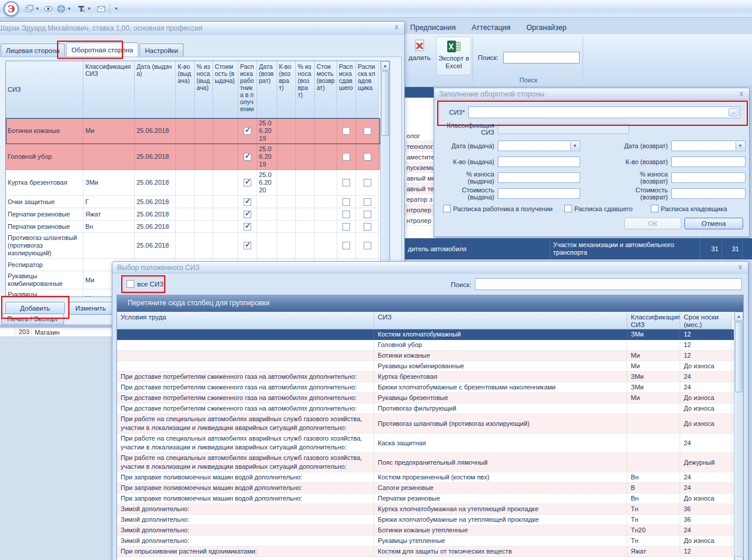 The width and height of the screenshot is (752, 560). Describe the element at coordinates (689, 208) in the screenshot. I see `receipt-option: Расписка кладовщика` at that location.